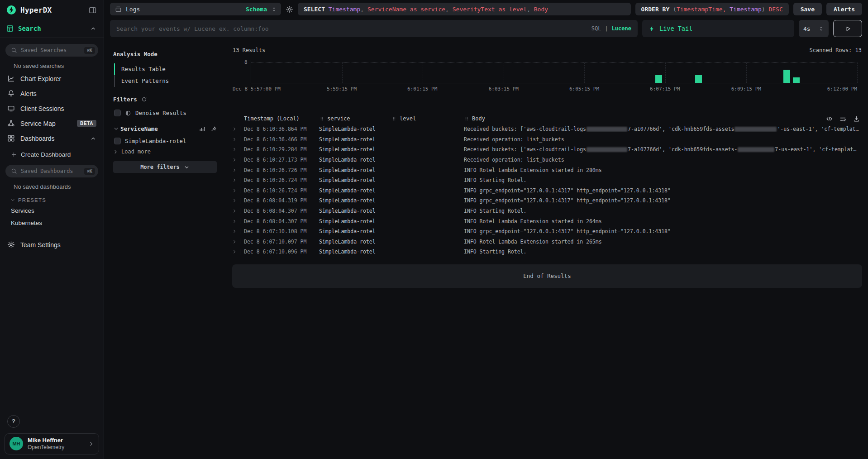 This screenshot has height=459, width=868. I want to click on refresh-interval-select: 4s, so click(814, 29).